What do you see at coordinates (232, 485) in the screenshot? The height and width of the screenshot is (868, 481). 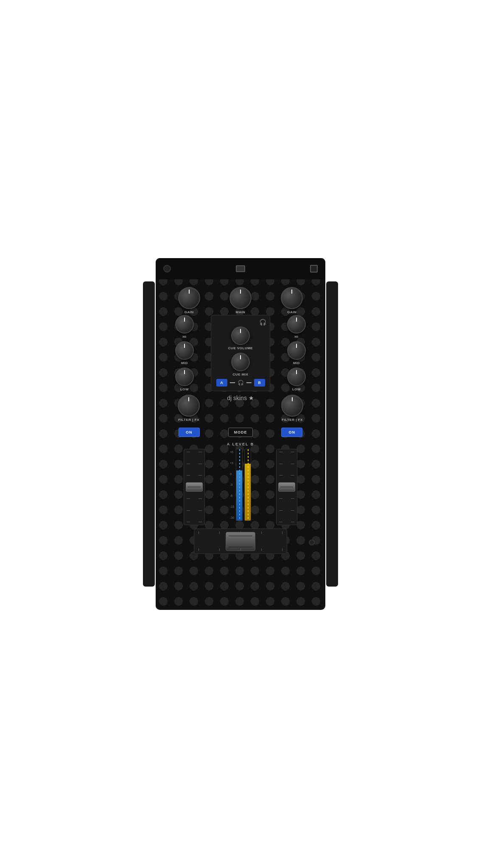 I see `vu-label-m3: -3` at bounding box center [232, 485].